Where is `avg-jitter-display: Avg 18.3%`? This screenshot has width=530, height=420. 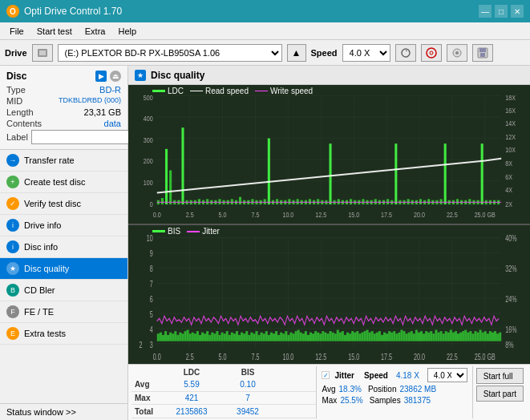 avg-jitter-display: Avg 18.3% is located at coordinates (342, 390).